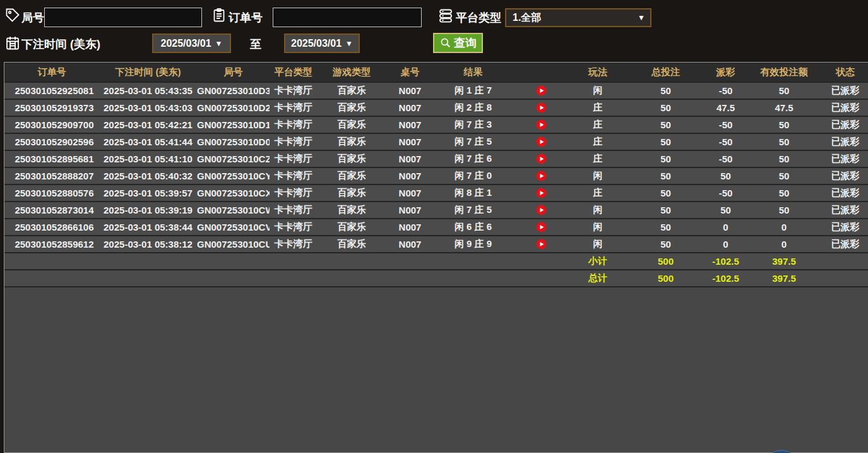  I want to click on col-header-table-no: 桌号, so click(410, 72).